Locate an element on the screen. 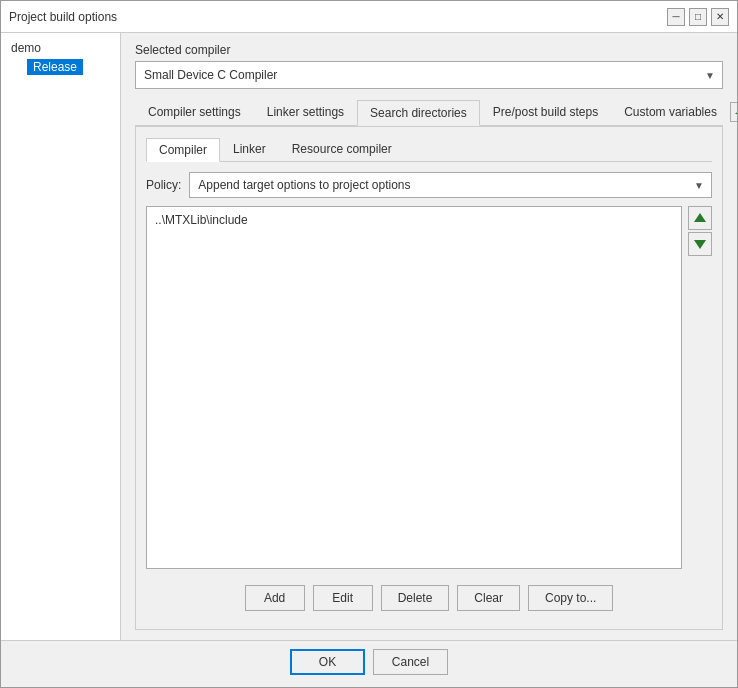 Image resolution: width=738 pixels, height=688 pixels. policy-select: Append target options to project options… is located at coordinates (450, 185).